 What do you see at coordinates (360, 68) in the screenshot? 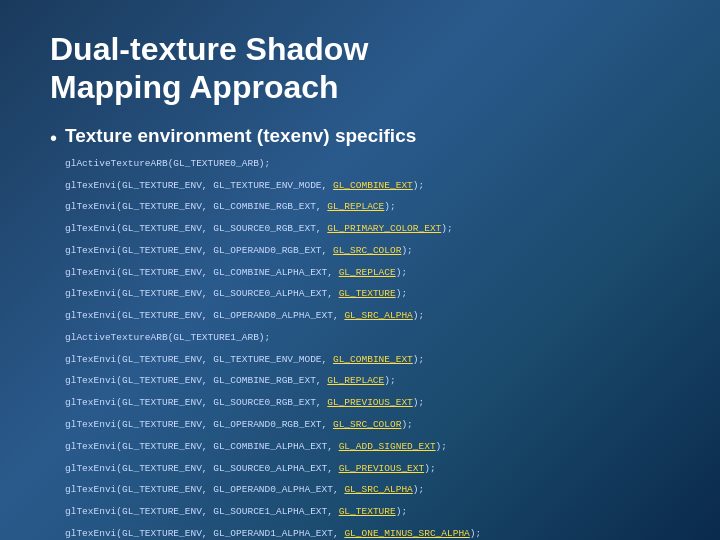
I see `slide-title: Dual-texture Shadow Mapping Approach` at bounding box center [360, 68].